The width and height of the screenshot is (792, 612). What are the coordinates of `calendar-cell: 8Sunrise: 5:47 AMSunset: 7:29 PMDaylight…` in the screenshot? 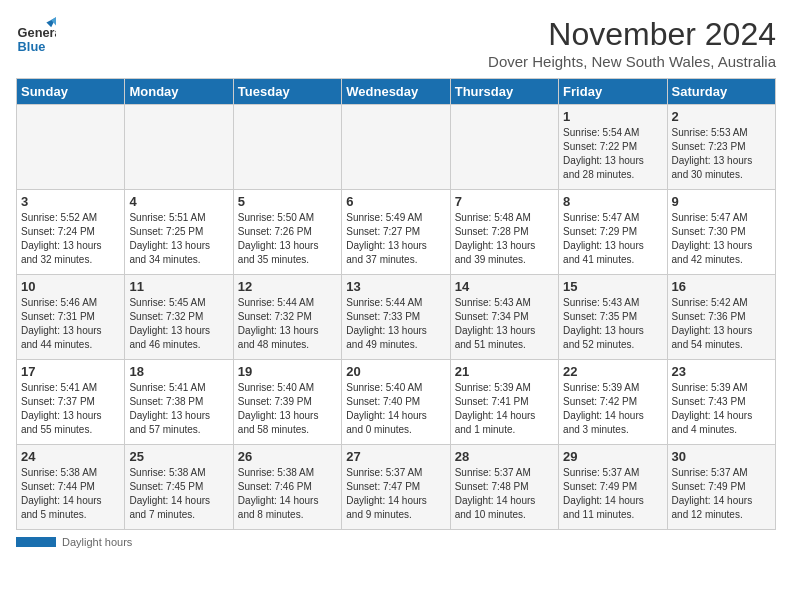 It's located at (613, 232).